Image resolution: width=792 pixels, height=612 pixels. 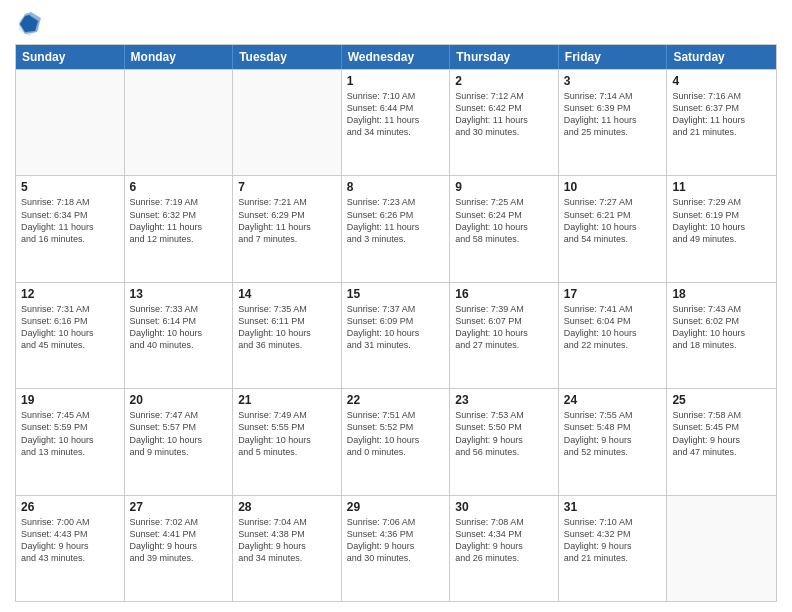 I want to click on day-cell-12: 12Sunrise: 7:31 AM Sunset: 6:16 PM Dayli…, so click(x=70, y=336).